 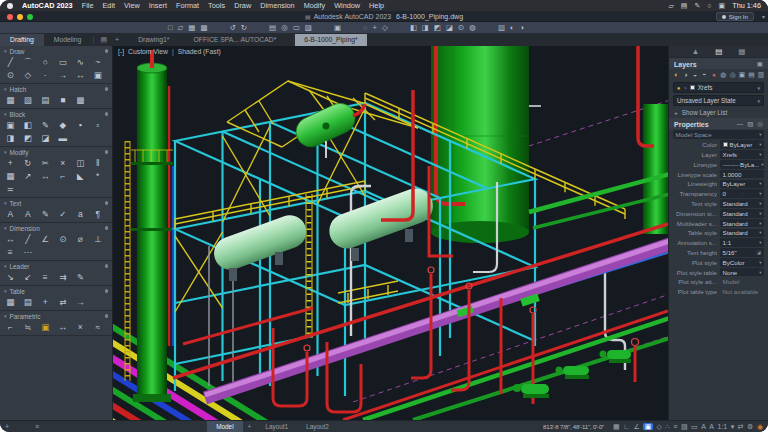 I want to click on zoom-window-icon, so click(x=30, y=17).